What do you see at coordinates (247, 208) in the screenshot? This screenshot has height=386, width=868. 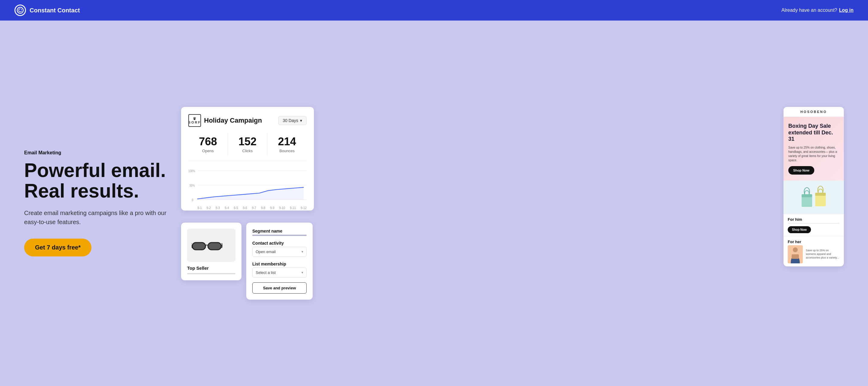 I see `chart-x-labels: 9-1 9-2 9-3 9-4 9-5 9-6 9-7 9-8 9-9 9-10…` at bounding box center [247, 208].